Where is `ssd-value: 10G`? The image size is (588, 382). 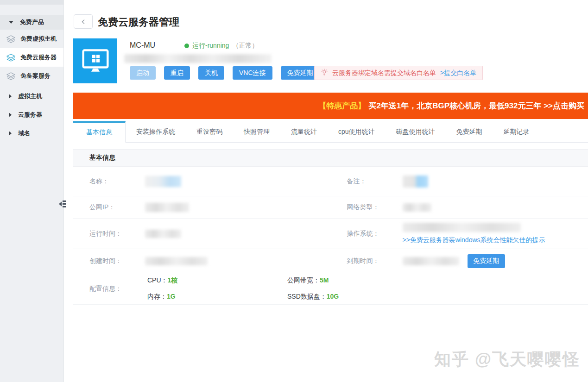 ssd-value: 10G is located at coordinates (333, 296).